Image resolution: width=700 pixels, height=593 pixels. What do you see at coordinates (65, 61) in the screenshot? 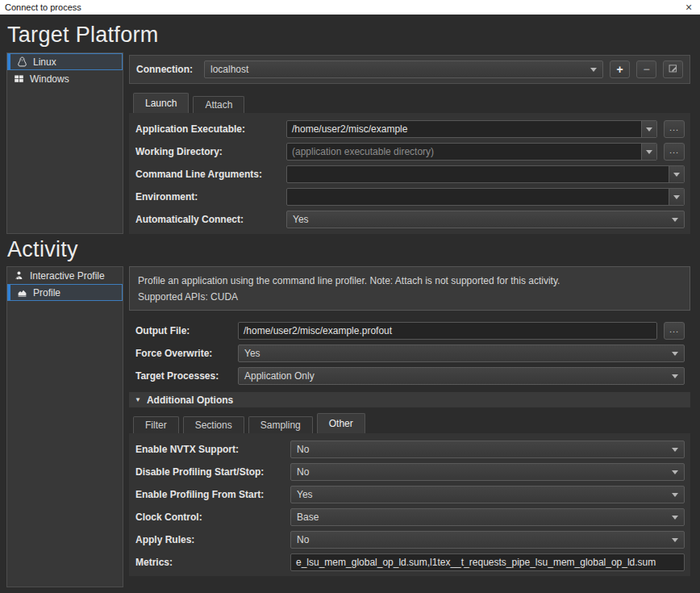
I see `platform-item-linux: Linux` at bounding box center [65, 61].